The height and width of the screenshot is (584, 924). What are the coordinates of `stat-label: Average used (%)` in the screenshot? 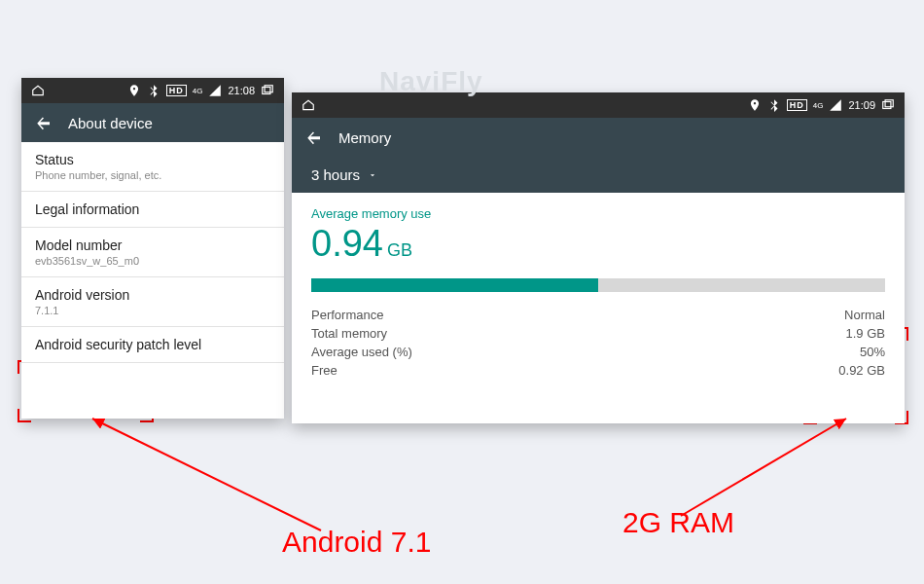 It's located at (362, 352).